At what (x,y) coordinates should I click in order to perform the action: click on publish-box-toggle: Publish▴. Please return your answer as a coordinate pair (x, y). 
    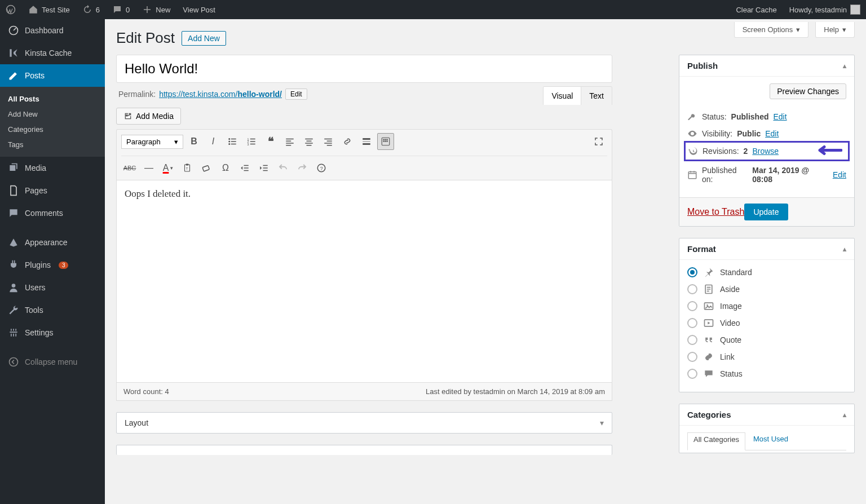
    Looking at the image, I should click on (767, 66).